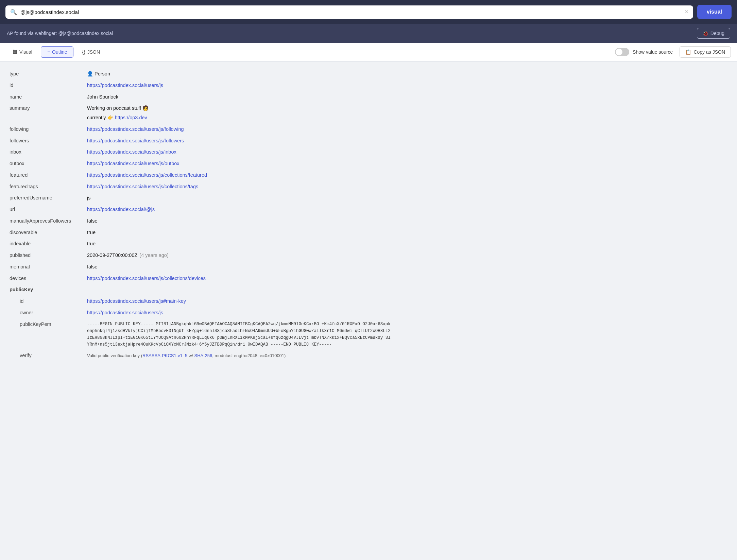  Describe the element at coordinates (94, 52) in the screenshot. I see `tab-json-label: JSON` at that location.